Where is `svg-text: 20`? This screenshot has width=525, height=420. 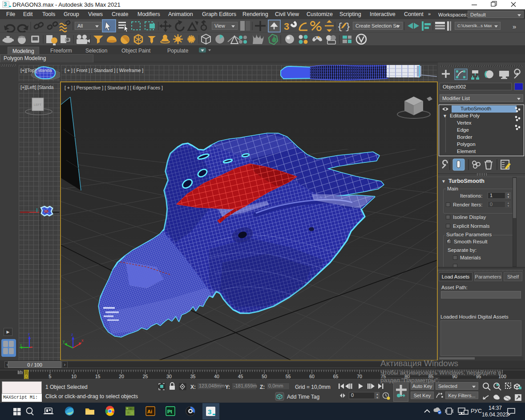
svg-text: 20 is located at coordinates (121, 376).